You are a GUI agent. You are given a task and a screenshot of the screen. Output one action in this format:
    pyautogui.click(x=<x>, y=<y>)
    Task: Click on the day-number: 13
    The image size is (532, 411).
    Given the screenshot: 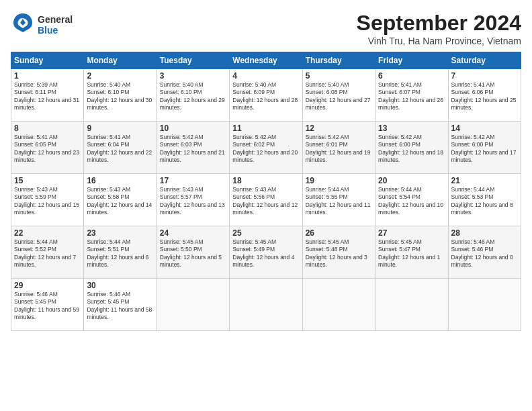 What is the action you would take?
    pyautogui.click(x=411, y=128)
    